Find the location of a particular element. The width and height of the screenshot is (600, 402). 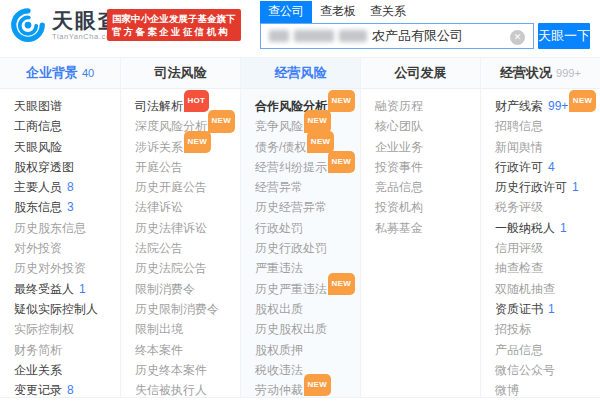

menu-item-label: 信用评级 is located at coordinates (519, 248).